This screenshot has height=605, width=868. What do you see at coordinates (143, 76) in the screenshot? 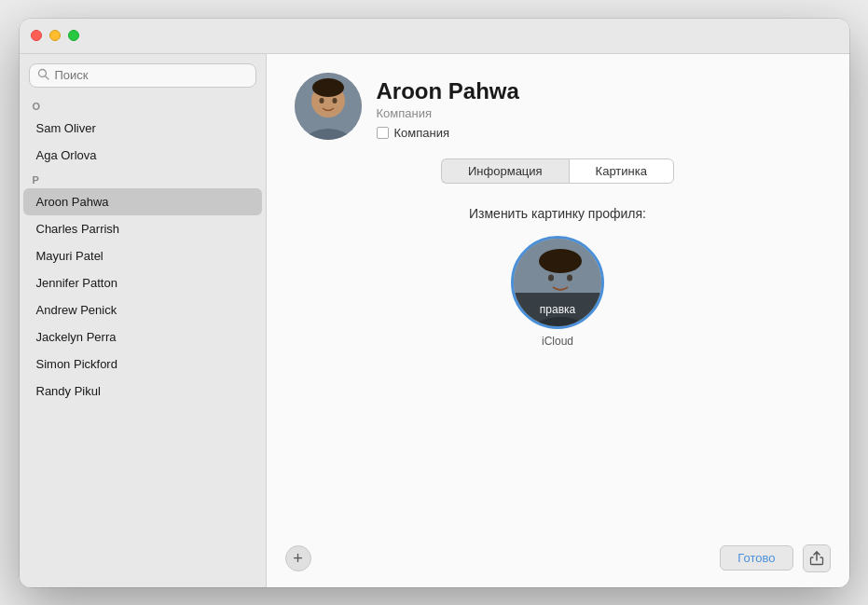
I see `search-wrapper` at bounding box center [143, 76].